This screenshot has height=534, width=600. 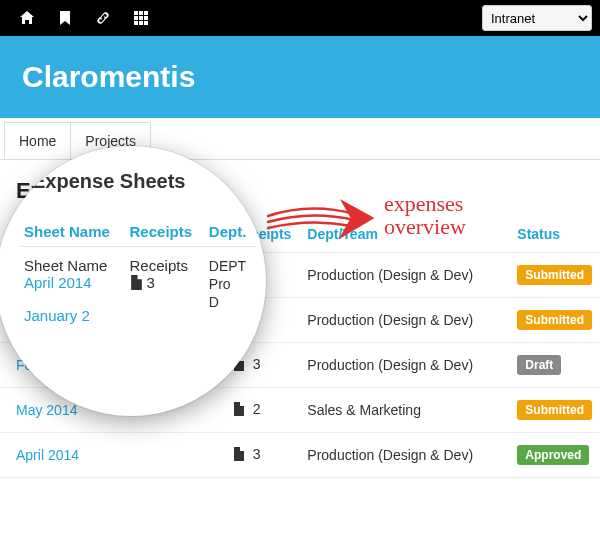 What do you see at coordinates (73, 316) in the screenshot?
I see `mag-row-link2: January 2` at bounding box center [73, 316].